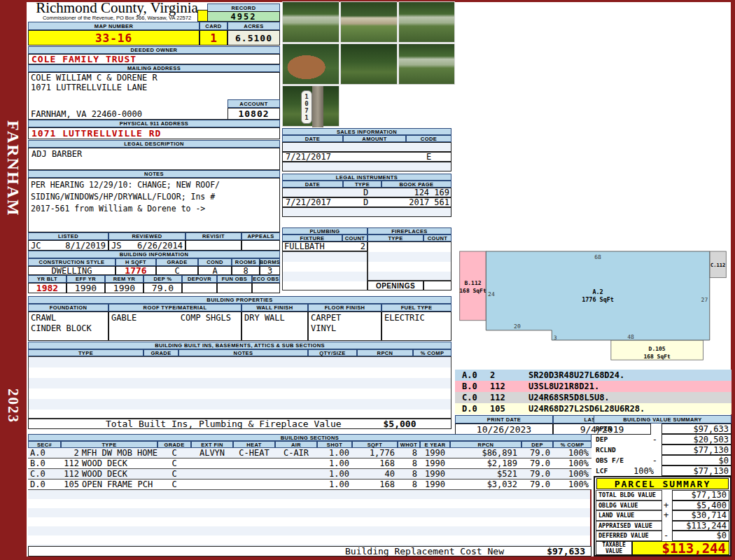 This screenshot has height=560, width=735. I want to click on value-summary-row: RPCN $97,633, so click(662, 428).